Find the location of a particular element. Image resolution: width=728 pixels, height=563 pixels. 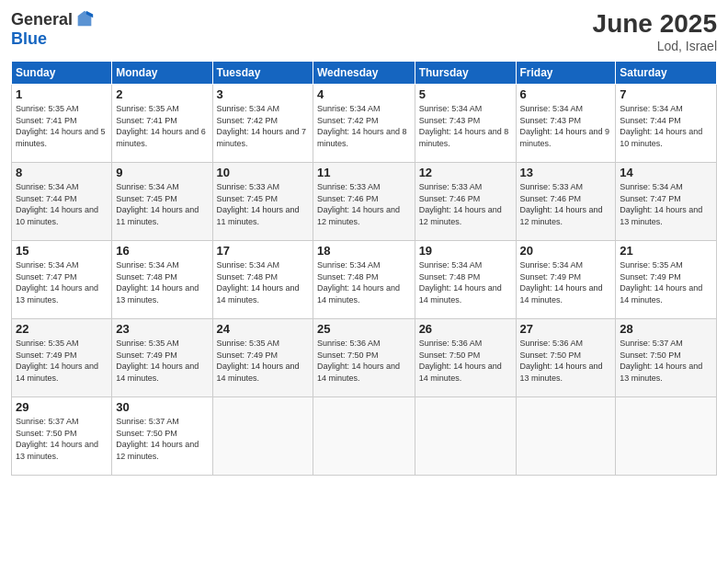

day-info-27: Sunrise: 5:36 AMSunset: 7:50 PMDaylight:… is located at coordinates (566, 361).